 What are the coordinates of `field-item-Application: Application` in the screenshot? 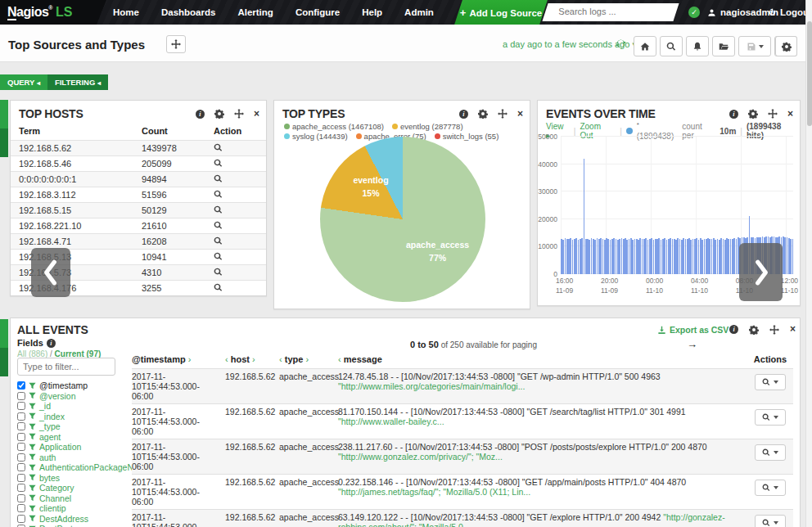 It's located at (72, 447).